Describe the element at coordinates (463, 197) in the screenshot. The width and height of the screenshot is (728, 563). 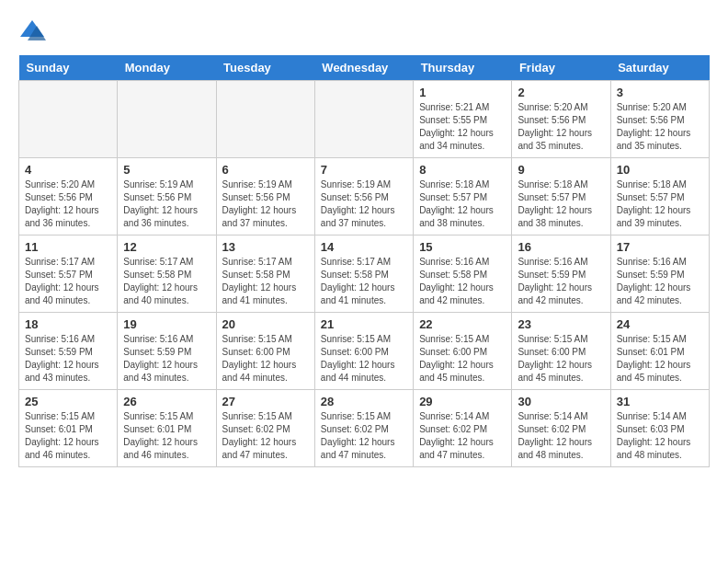
I see `calendar-cell: 8Sunrise: 5:18 AM Sunset: 5:57 PM Daylig…` at that location.